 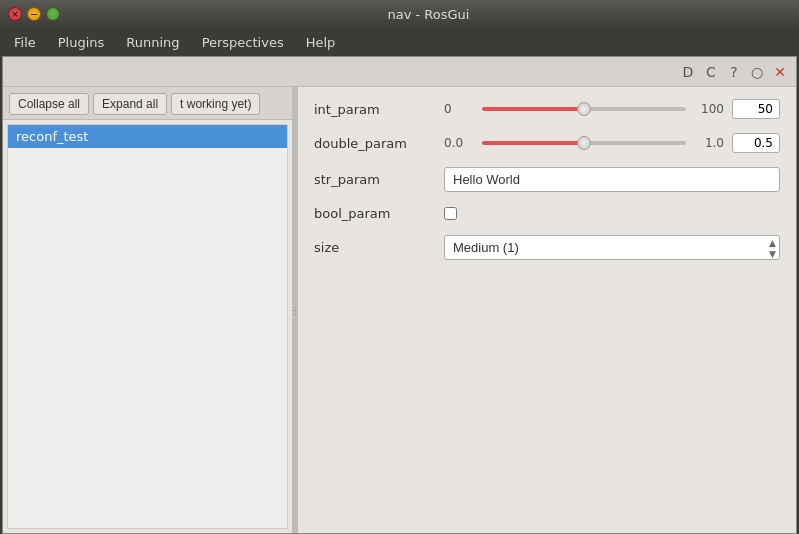 What do you see at coordinates (584, 109) in the screenshot?
I see `int-param-slider` at bounding box center [584, 109].